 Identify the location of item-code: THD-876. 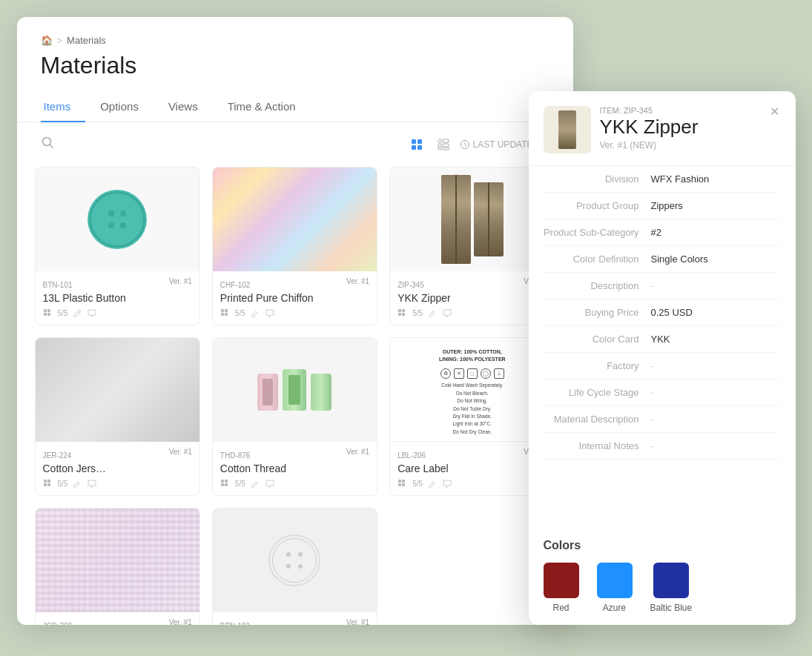
(236, 455).